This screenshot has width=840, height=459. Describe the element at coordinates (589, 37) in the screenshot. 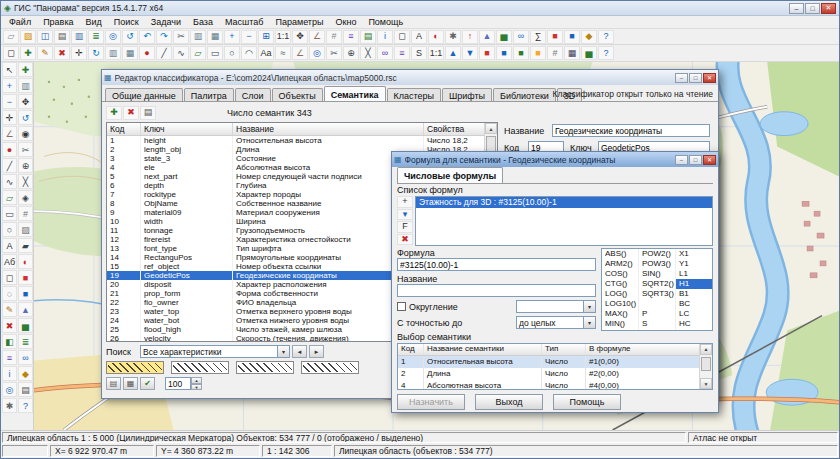

I see `lock-icon: ◆` at that location.